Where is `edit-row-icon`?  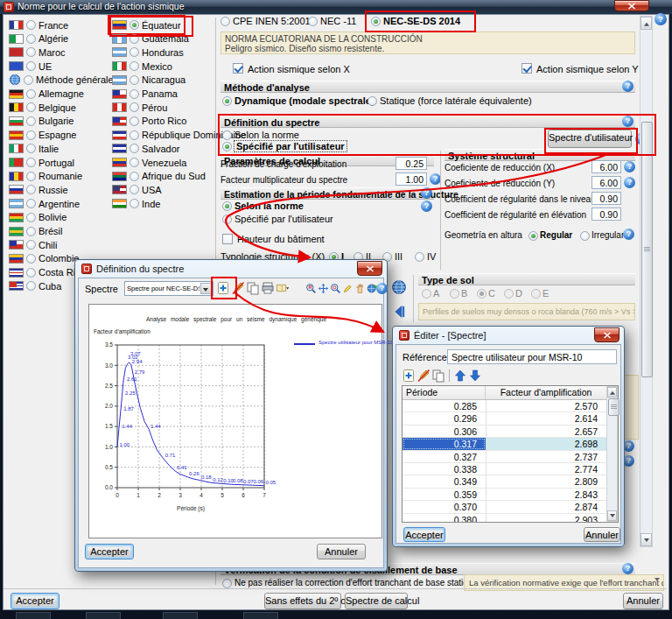
edit-row-icon is located at coordinates (424, 376).